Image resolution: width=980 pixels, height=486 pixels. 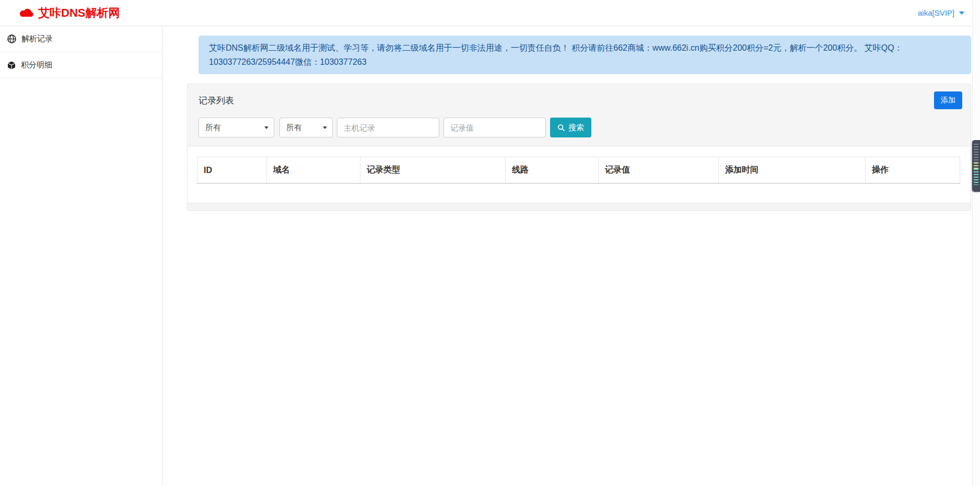 What do you see at coordinates (37, 65) in the screenshot?
I see `sidebar-item-label: 积分明细` at bounding box center [37, 65].